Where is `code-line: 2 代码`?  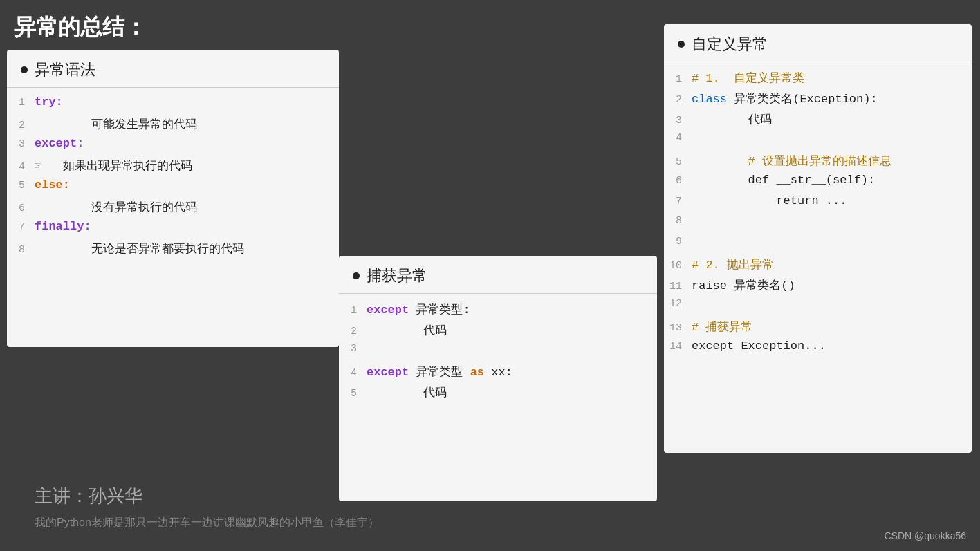 code-line: 2 代码 is located at coordinates (498, 332).